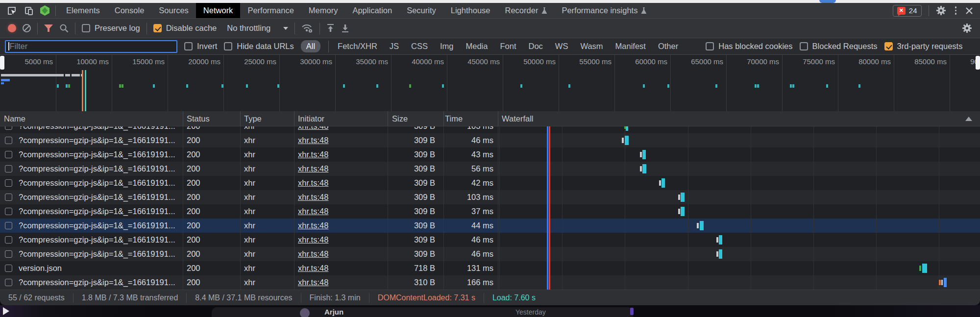 The image size is (980, 317). I want to click on tab-performance-insights: Performance insights, so click(604, 11).